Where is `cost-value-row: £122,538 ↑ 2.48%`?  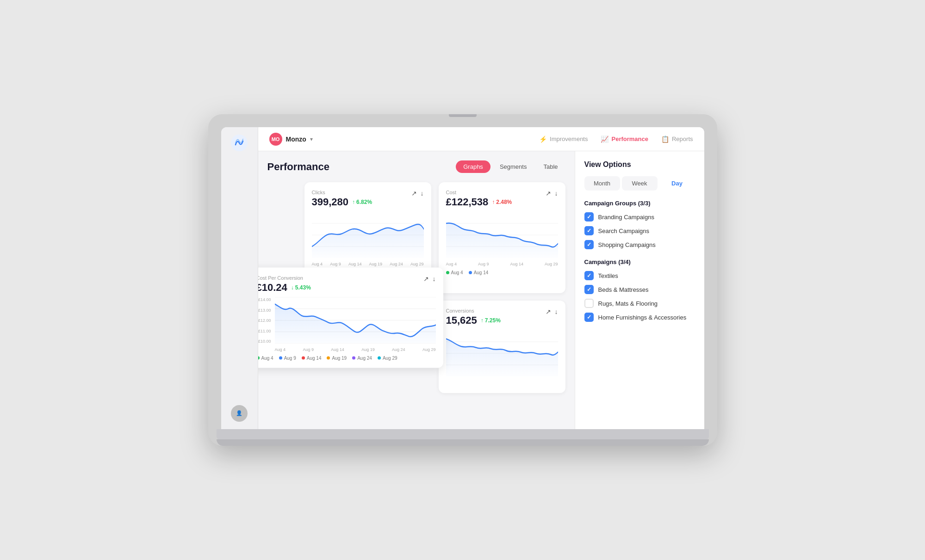
cost-value-row: £122,538 ↑ 2.48% is located at coordinates (479, 202).